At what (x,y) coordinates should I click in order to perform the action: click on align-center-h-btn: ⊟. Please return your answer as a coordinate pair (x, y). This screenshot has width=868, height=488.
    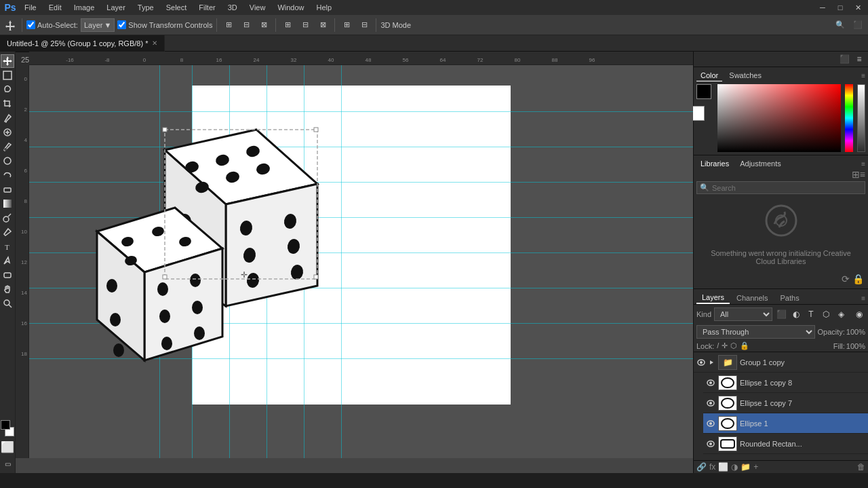
    Looking at the image, I should click on (246, 25).